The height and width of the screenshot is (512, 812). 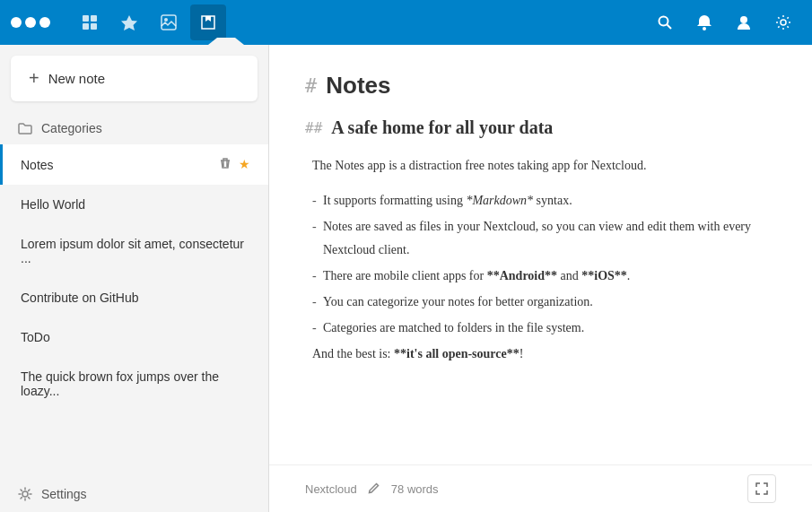 I want to click on note-item-lorem-ipsum: Lorem ipsum dolor sit amet, consectetur …, so click(x=135, y=251).